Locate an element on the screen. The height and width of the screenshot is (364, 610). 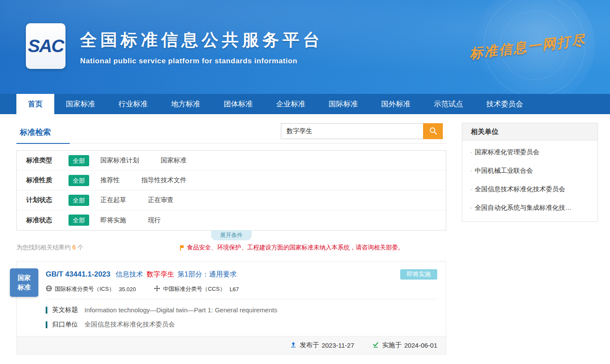
site-title: 全国标准信息公共服务平台 is located at coordinates (202, 40).